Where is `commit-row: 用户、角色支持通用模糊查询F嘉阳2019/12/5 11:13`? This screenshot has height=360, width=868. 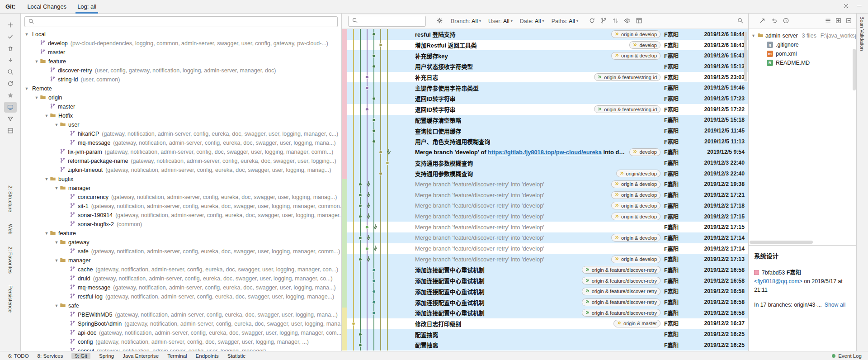 commit-row: 用户、角色支持通用模糊查询F嘉阳2019/12/5 11:13 is located at coordinates (545, 142).